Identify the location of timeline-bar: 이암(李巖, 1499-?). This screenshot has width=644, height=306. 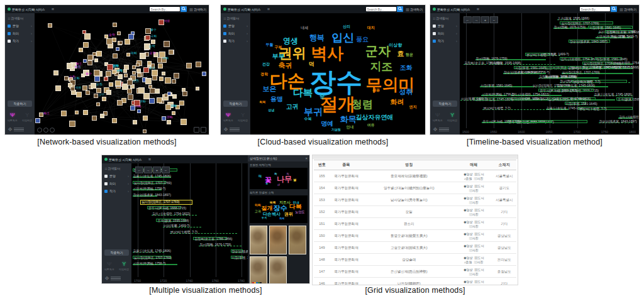
(482, 99).